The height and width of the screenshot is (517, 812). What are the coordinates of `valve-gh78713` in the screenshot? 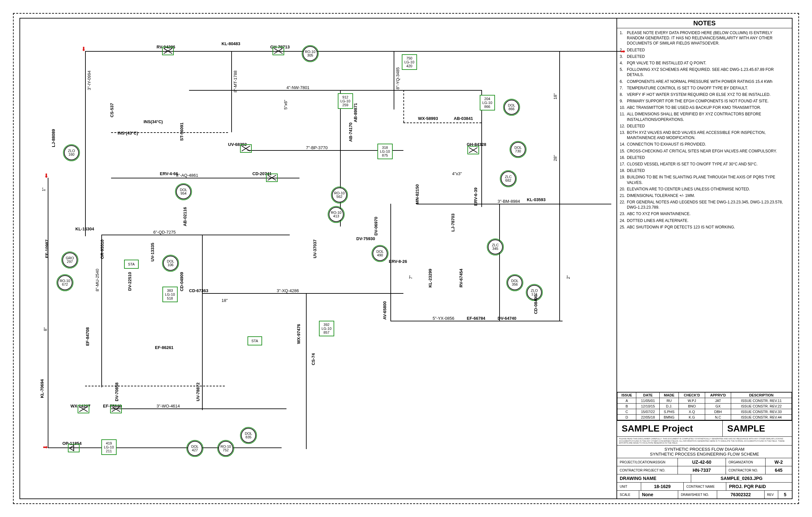 It's located at (279, 51).